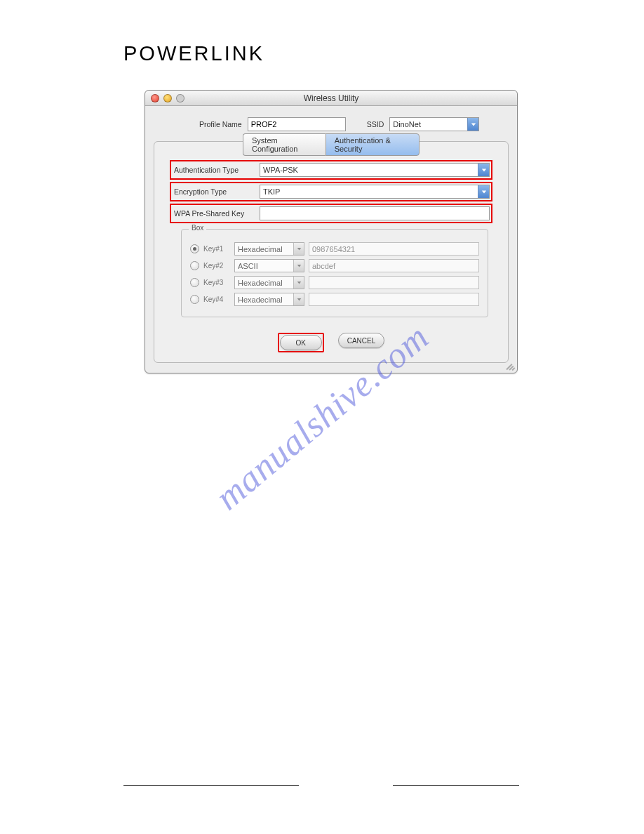 Image resolution: width=644 pixels, height=834 pixels. What do you see at coordinates (331, 98) in the screenshot?
I see `window-title: Wireless Utility` at bounding box center [331, 98].